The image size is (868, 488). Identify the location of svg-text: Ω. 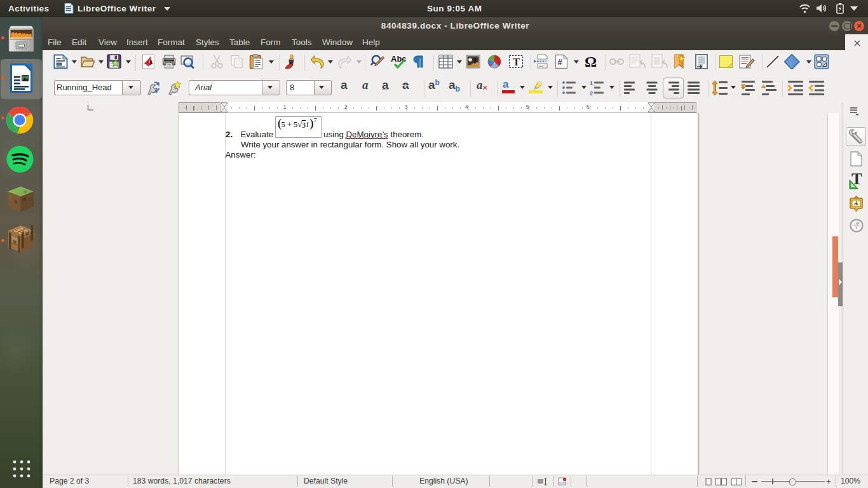
(591, 62).